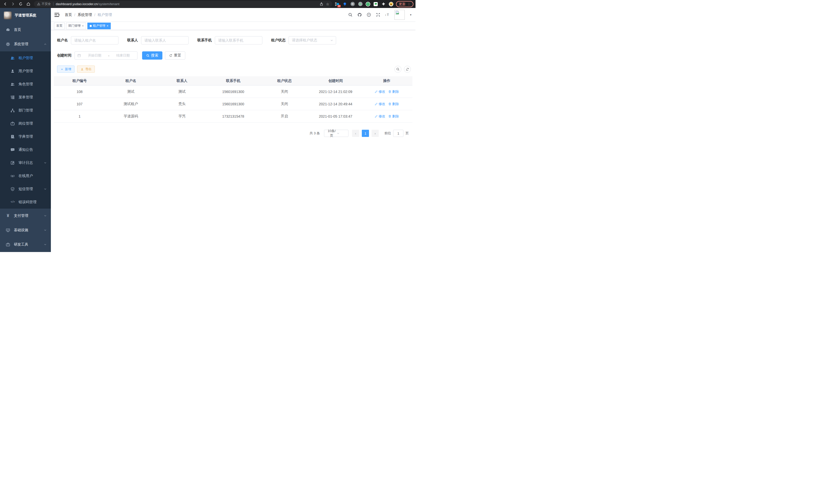 Image resolution: width=831 pixels, height=504 pixels. Describe the element at coordinates (165, 40) in the screenshot. I see `contact-input` at that location.